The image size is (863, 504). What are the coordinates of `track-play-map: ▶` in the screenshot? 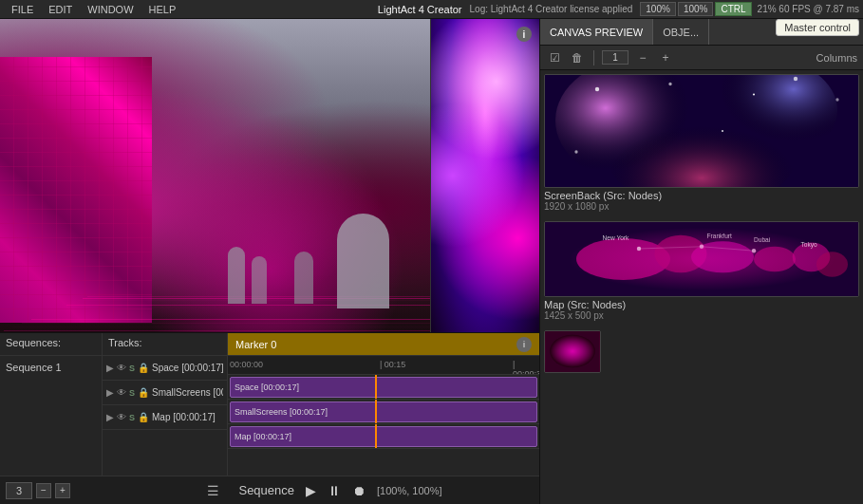 It's located at (110, 418).